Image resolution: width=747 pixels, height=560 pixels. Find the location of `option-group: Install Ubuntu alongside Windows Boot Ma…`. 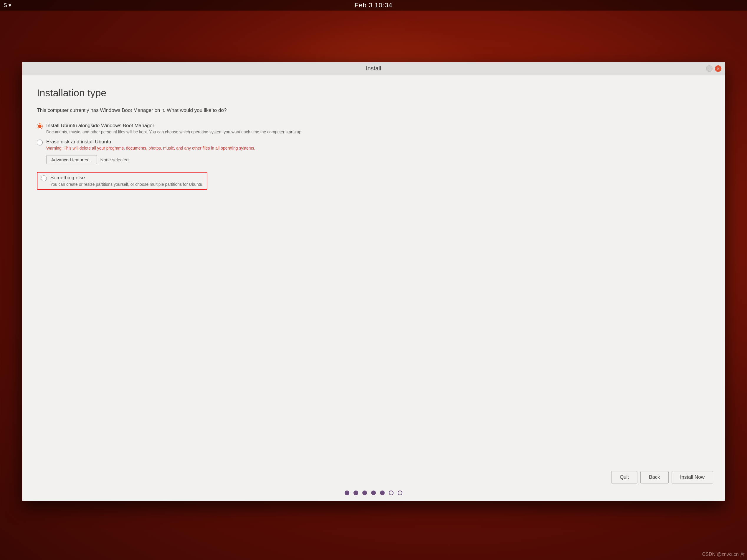

option-group: Install Ubuntu alongside Windows Boot Ma… is located at coordinates (374, 155).